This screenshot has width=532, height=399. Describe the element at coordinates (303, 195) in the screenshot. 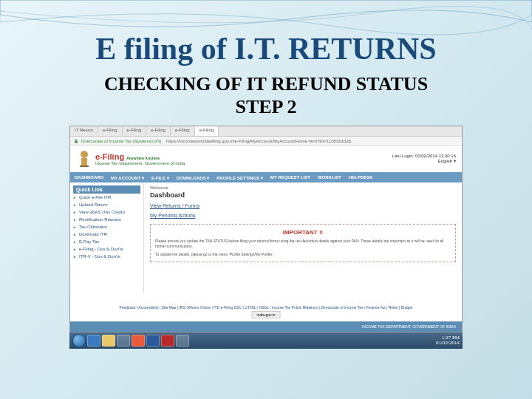

I see `dashboard-heading: Dashboard` at that location.